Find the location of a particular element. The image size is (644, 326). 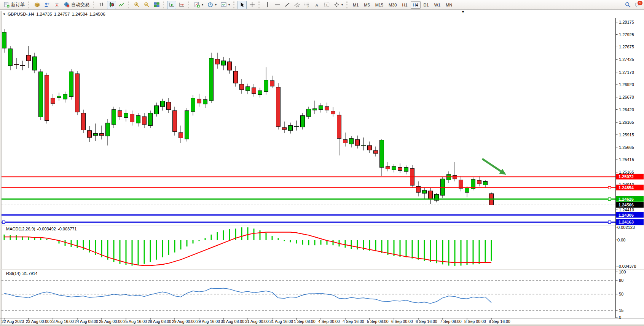

community-button is located at coordinates (47, 5).